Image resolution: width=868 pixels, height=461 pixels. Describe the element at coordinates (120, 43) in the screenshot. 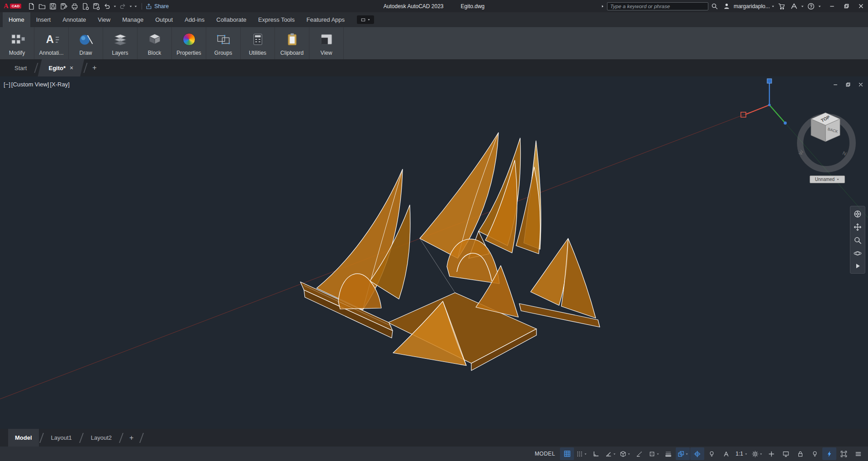

I see `panel-layers: Layers` at that location.